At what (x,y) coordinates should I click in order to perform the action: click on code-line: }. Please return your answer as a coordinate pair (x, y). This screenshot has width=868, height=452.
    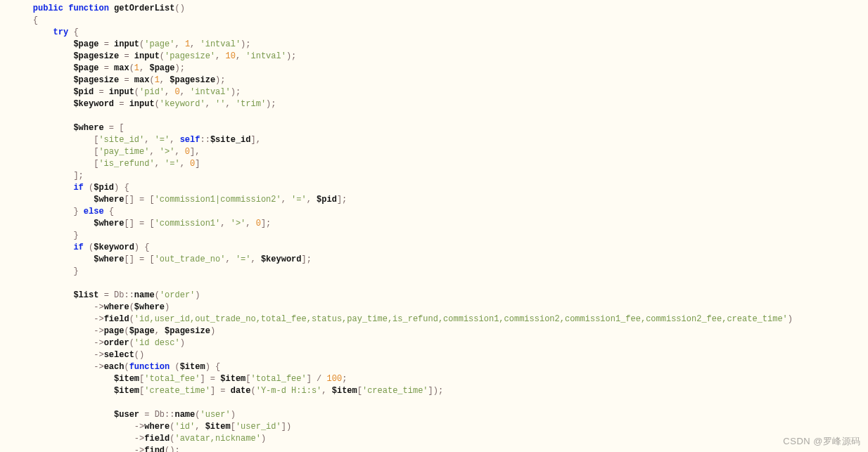
    Looking at the image, I should click on (46, 235).